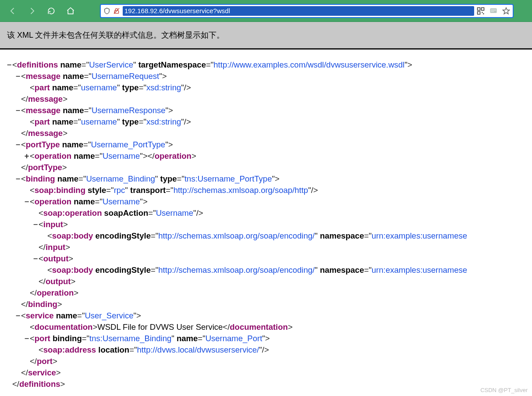 The height and width of the screenshot is (396, 532). Describe the element at coordinates (44, 168) in the screenshot. I see `xml-content: </portType>` at that location.